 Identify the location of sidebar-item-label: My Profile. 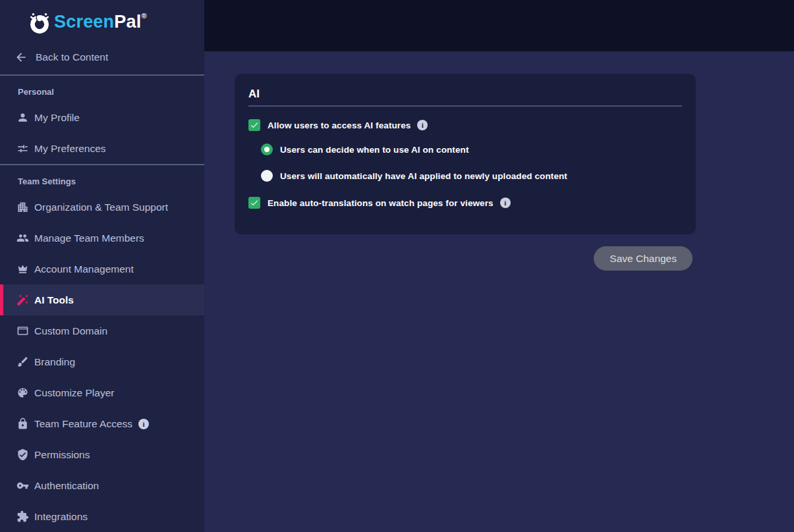
(57, 118).